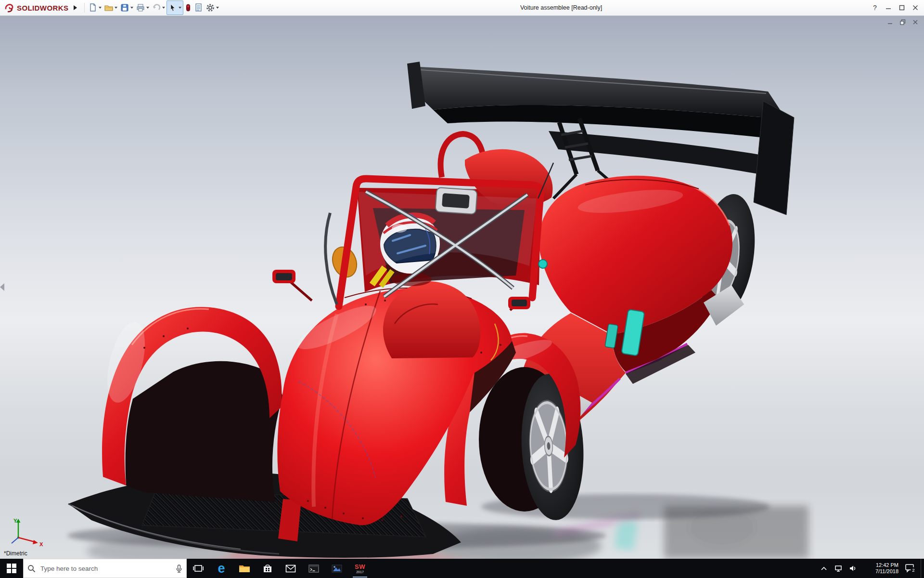 This screenshot has width=924, height=578. I want to click on open-folder-icon, so click(109, 8).